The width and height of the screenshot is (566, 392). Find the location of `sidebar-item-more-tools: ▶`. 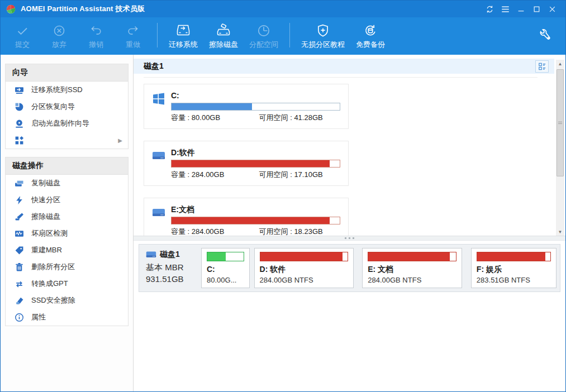

sidebar-item-more-tools: ▶ is located at coordinates (67, 140).